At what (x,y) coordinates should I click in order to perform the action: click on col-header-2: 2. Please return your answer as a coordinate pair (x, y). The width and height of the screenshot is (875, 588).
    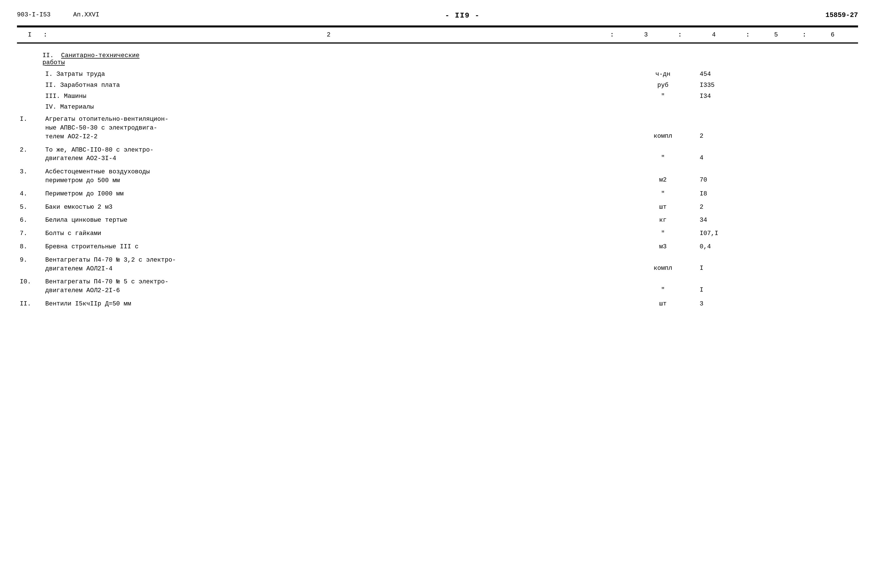
    Looking at the image, I should click on (328, 35).